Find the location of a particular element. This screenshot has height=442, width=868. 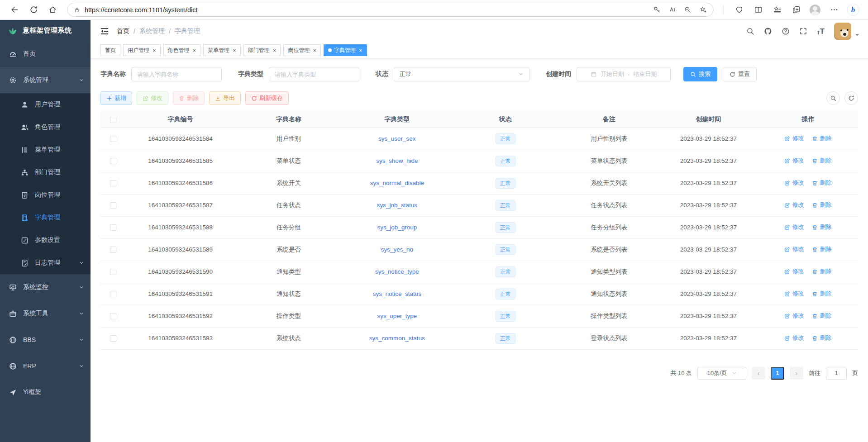

fullscreen-icon is located at coordinates (803, 31).